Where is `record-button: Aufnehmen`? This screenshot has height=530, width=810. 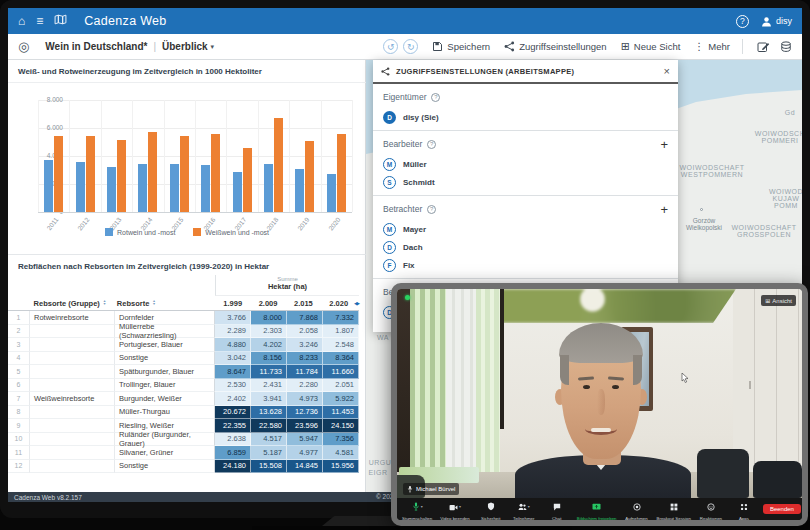
record-button: Aufnehmen is located at coordinates (637, 509).